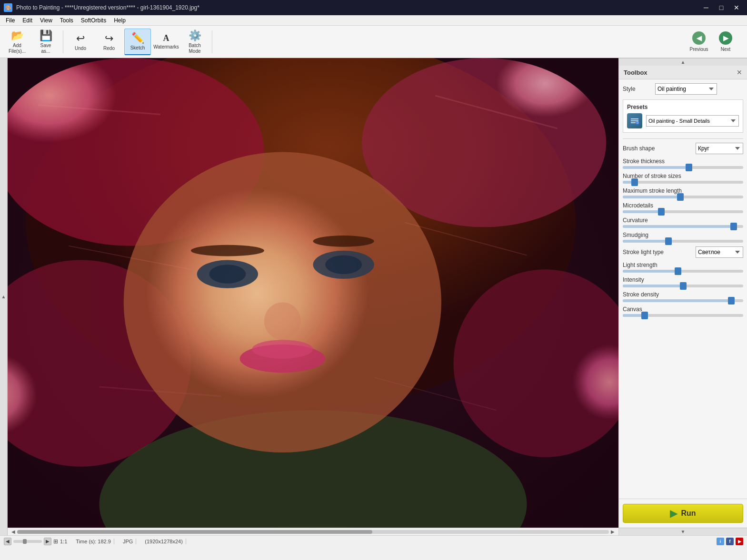 Image resolution: width=747 pixels, height=560 pixels. I want to click on sketch-button: ✏️ Sketch, so click(138, 42).